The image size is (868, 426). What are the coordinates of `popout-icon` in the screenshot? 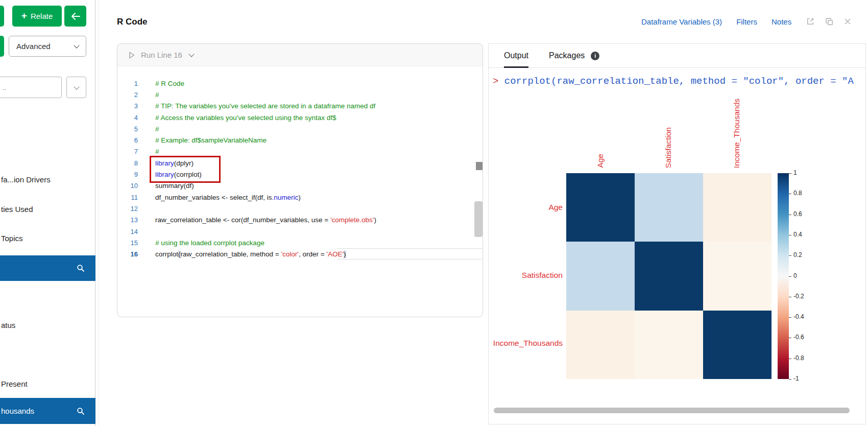 It's located at (810, 21).